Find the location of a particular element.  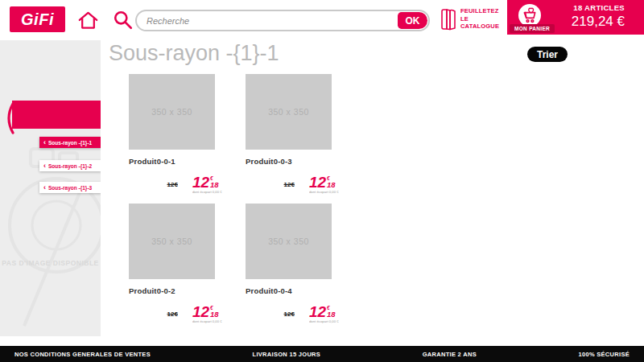

cart-icon is located at coordinates (530, 15).